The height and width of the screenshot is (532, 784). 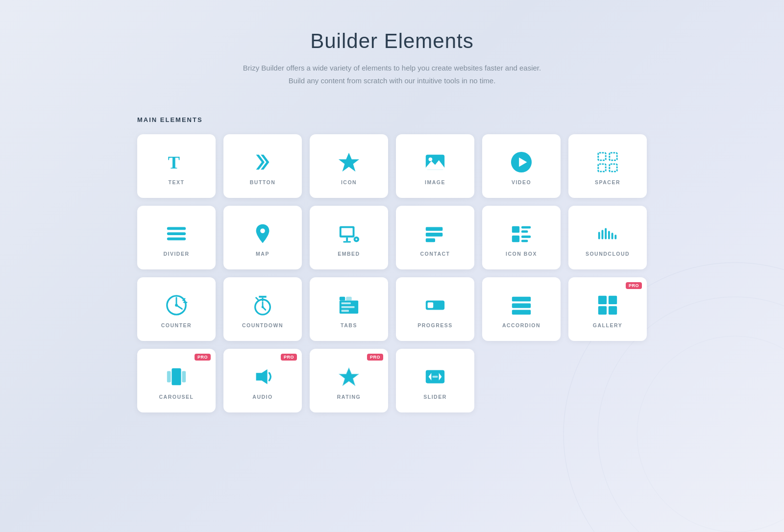 I want to click on button-label: BUTTON, so click(x=263, y=182).